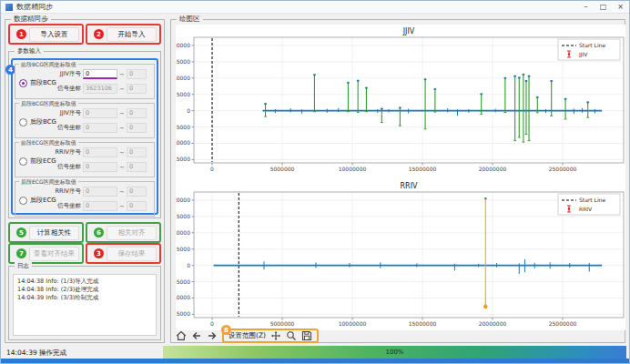  I want to click on svg-text: 20000000, so click(493, 324).